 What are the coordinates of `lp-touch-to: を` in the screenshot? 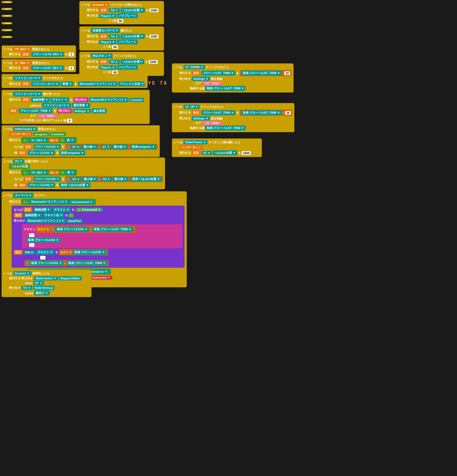 It's located at (76, 84).